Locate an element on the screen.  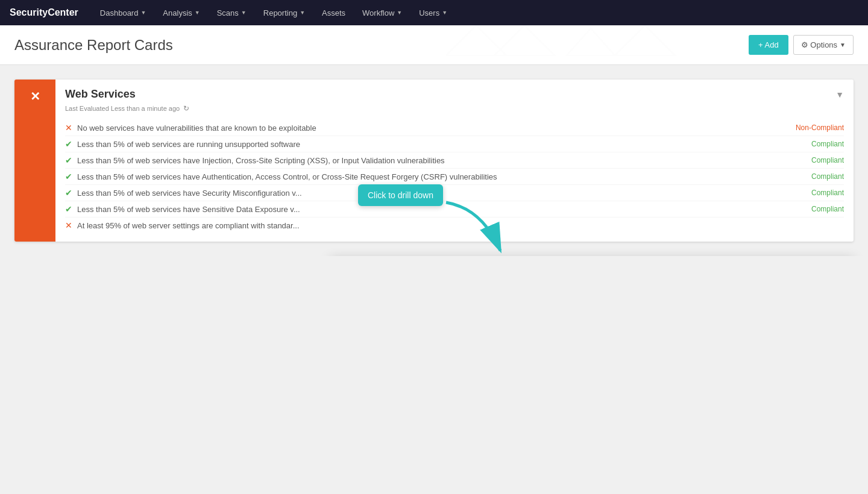
nav-users: Users ▼ is located at coordinates (433, 13).